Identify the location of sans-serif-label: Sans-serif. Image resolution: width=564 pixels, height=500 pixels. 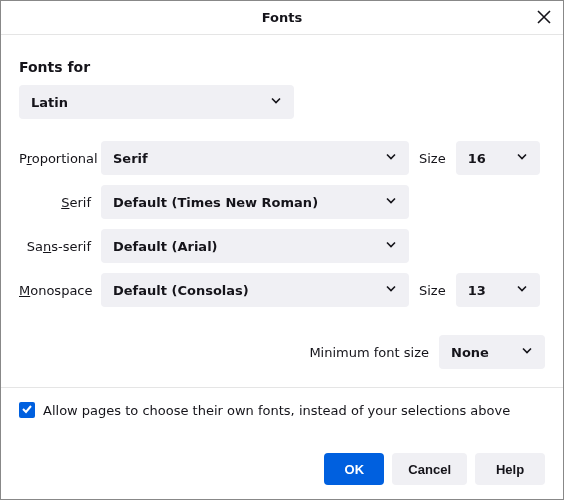
(60, 246).